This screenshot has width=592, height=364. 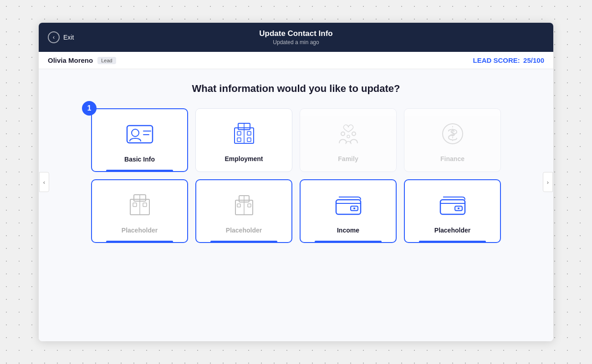 What do you see at coordinates (348, 230) in the screenshot?
I see `card-income-label: Income` at bounding box center [348, 230].